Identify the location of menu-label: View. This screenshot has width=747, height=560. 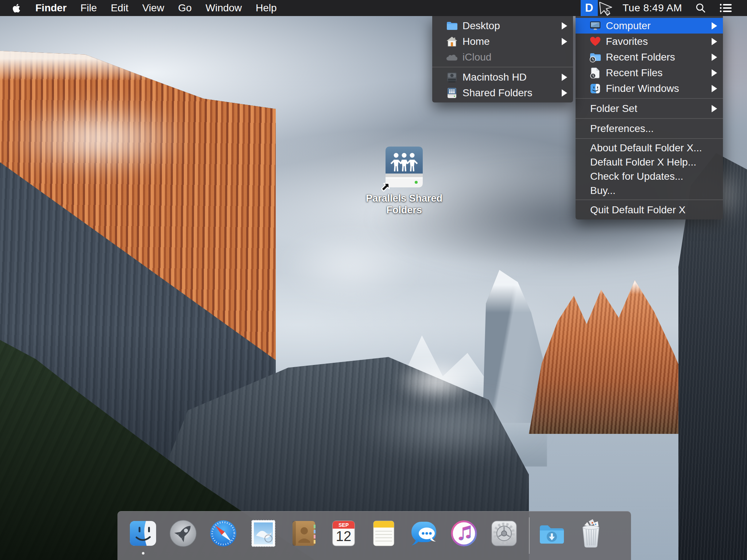
(153, 8).